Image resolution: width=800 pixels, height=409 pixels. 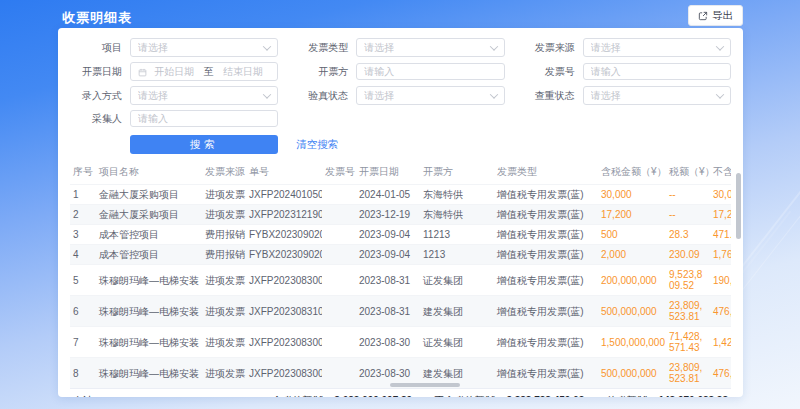 What do you see at coordinates (667, 396) in the screenshot?
I see `summary-total-tax: 总税额(¥)：143,970,638.28` at bounding box center [667, 396].